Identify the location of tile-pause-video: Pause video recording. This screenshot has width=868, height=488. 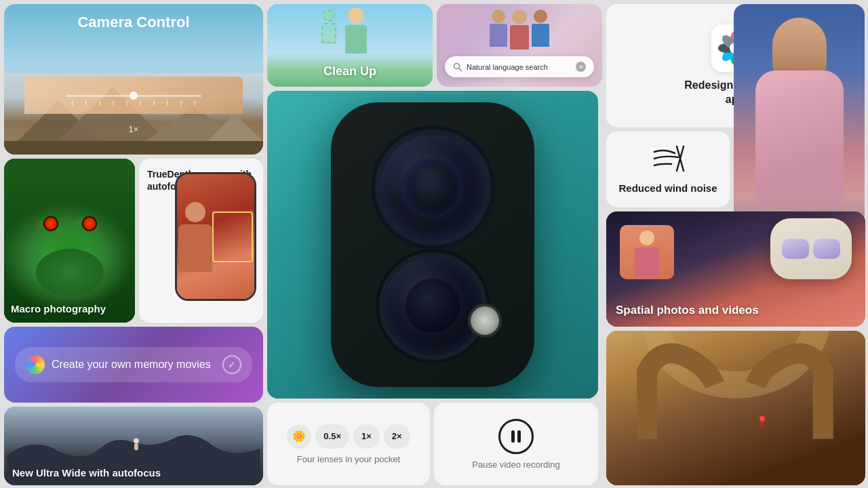
(516, 444).